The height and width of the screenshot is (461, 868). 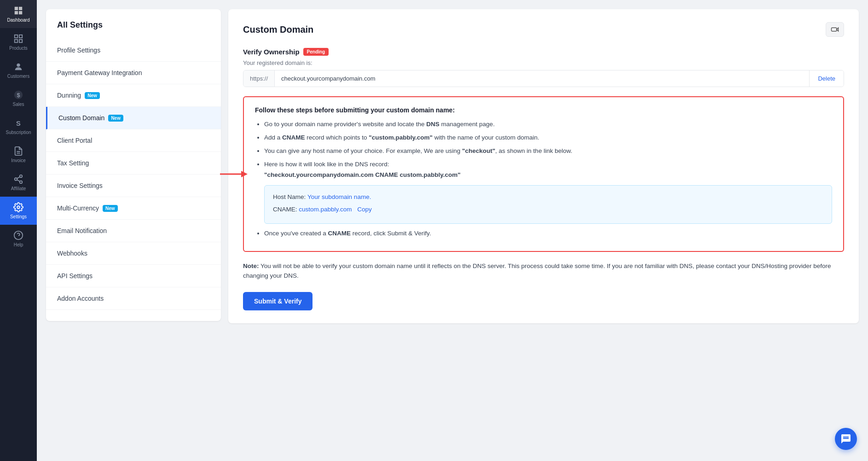 What do you see at coordinates (18, 42) in the screenshot?
I see `sidebar-item-products: Products` at bounding box center [18, 42].